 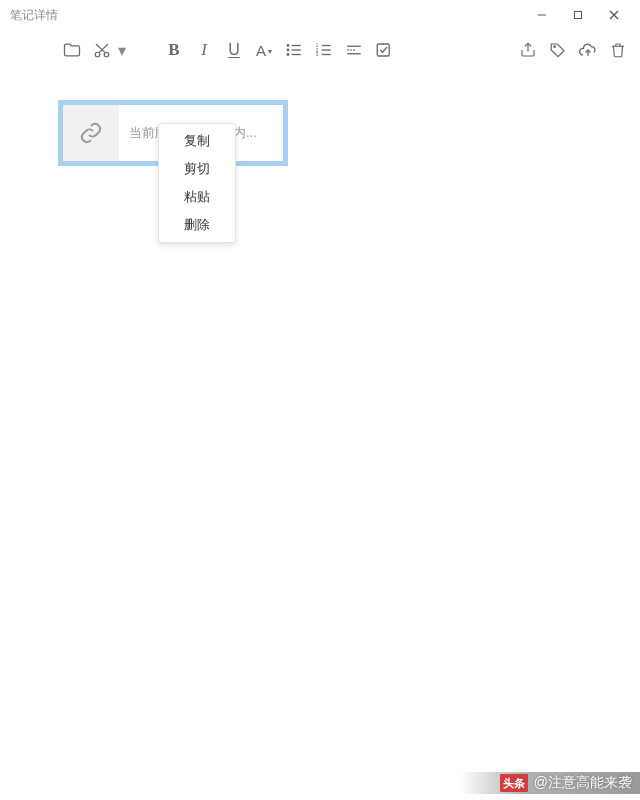 What do you see at coordinates (320, 50) in the screenshot?
I see `toolbar: ▾ B I U A▾ 123` at bounding box center [320, 50].